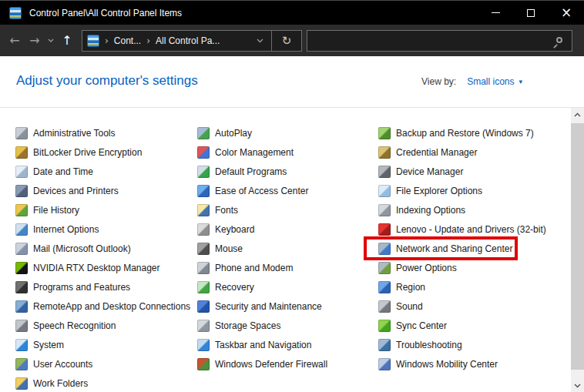 The height and width of the screenshot is (392, 584). What do you see at coordinates (428, 152) in the screenshot?
I see `control-panel-item-credential-manager: Credential Manager` at bounding box center [428, 152].